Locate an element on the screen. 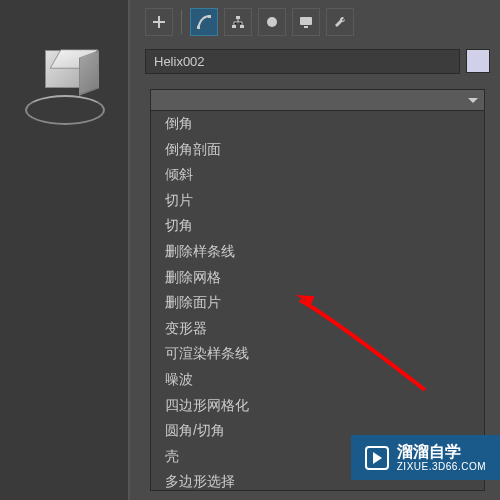 This screenshot has width=500, height=500. modifier-item: 删除面片 is located at coordinates (318, 303).